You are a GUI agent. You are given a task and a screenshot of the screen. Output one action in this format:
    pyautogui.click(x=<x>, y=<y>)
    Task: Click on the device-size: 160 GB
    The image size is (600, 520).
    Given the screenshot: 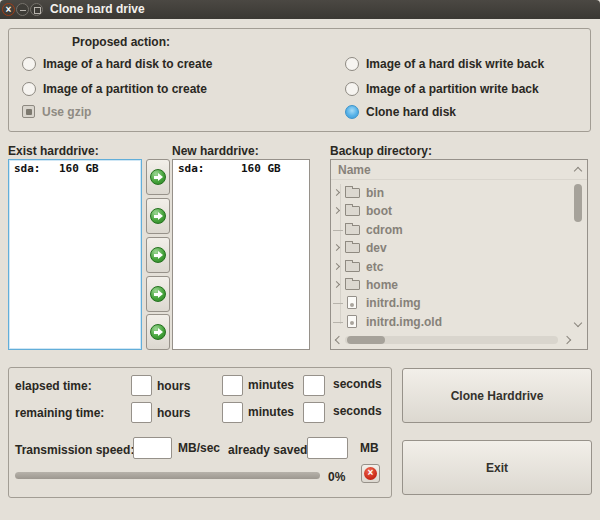 What is the action you would take?
    pyautogui.click(x=79, y=169)
    